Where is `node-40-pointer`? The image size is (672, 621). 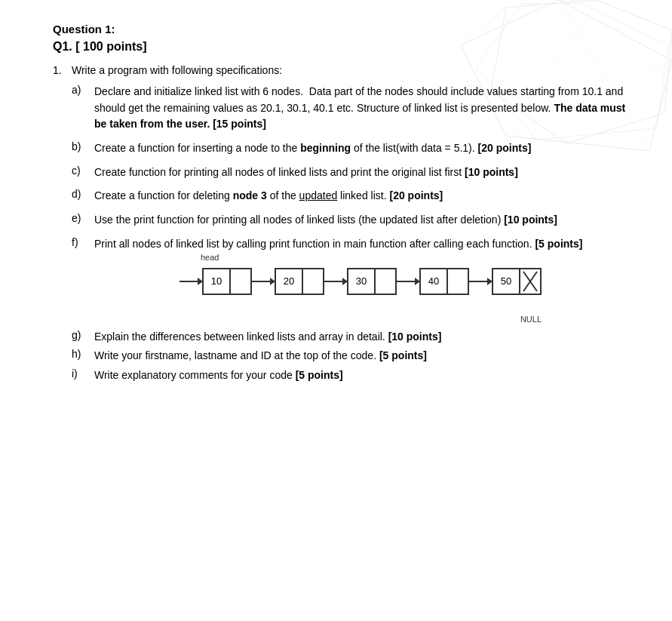
node-40-pointer is located at coordinates (458, 281).